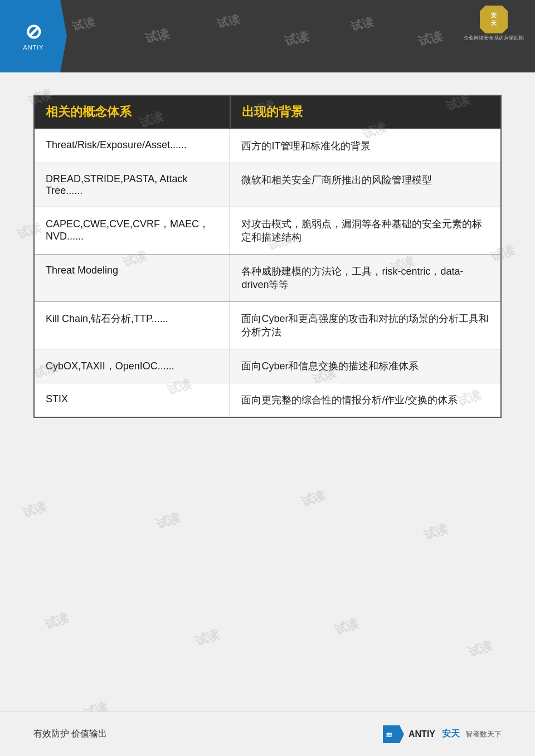 The height and width of the screenshot is (756, 535). Describe the element at coordinates (494, 38) in the screenshot. I see `header-right-subtitle: 企业网络安全系训营第四期` at that location.